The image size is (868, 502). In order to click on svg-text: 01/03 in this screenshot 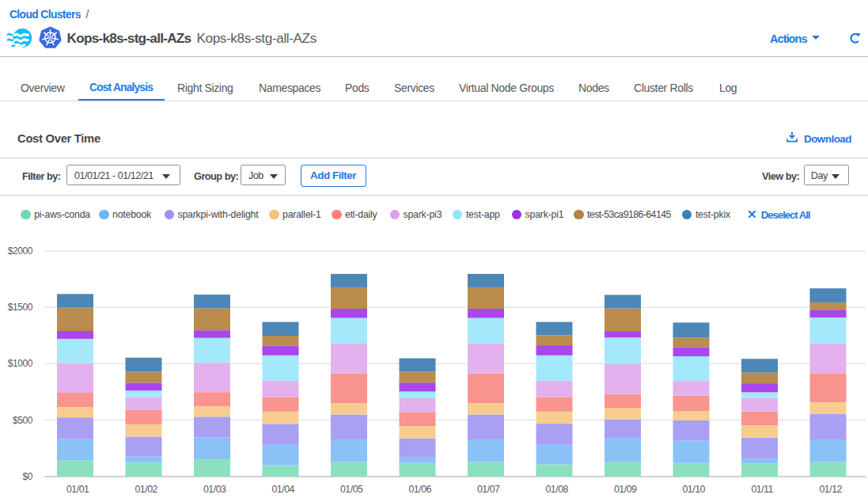, I will do `click(215, 489)`.